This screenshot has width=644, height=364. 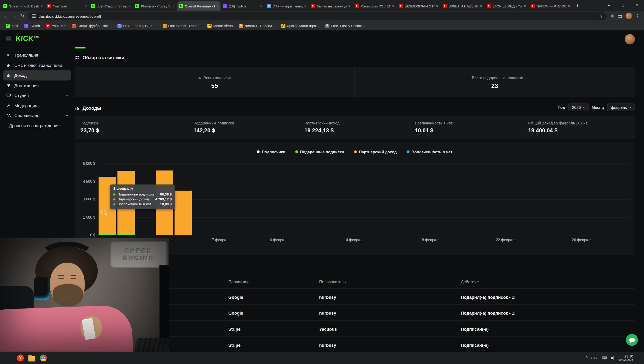 I want to click on sidebar-item: URL и ключ трансляции, so click(x=37, y=65).